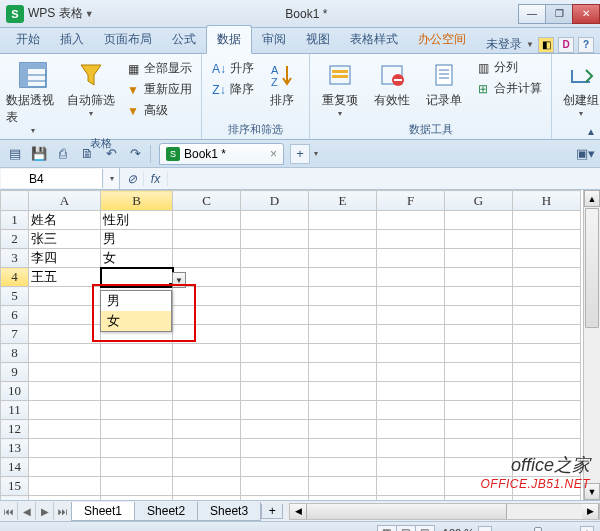 The height and width of the screenshot is (531, 600). What do you see at coordinates (559, 14) in the screenshot?
I see `maximize-button: ❐` at bounding box center [559, 14].